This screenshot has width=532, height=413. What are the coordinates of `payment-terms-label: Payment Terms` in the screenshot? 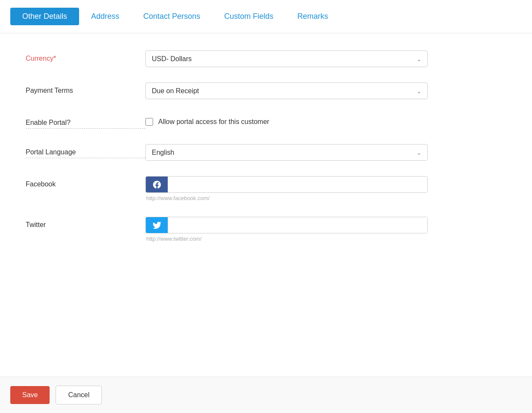 It's located at (86, 88).